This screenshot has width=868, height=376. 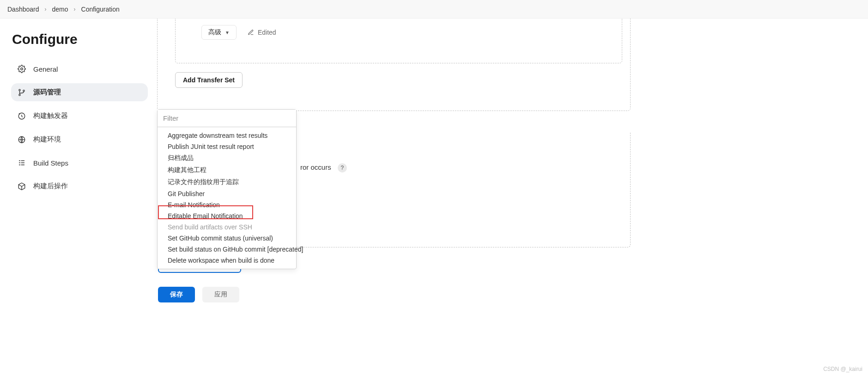 What do you see at coordinates (79, 186) in the screenshot?
I see `sidebar-item-post-build: 构建后操作` at bounding box center [79, 186].